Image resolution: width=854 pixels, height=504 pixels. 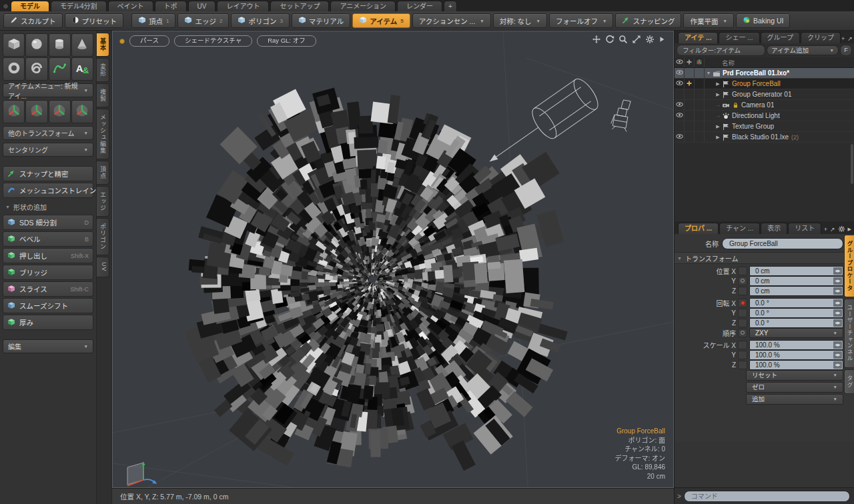 I want to click on item-row-group-generator: ▶ Group Generator 01, so click(x=765, y=95).